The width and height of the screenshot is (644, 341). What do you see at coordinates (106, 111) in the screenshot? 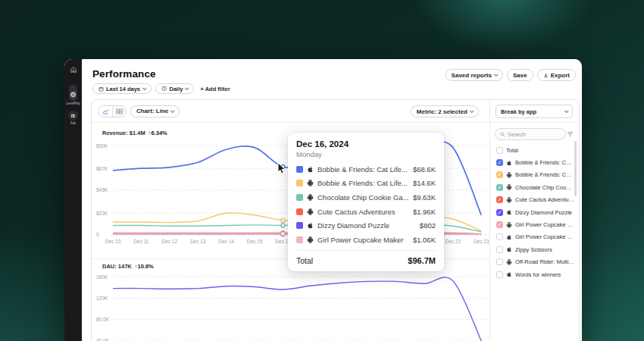
I see `line-view-toggle` at bounding box center [106, 111].